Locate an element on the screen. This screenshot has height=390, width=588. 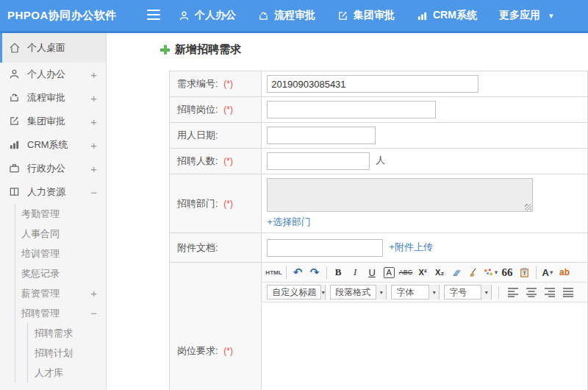
sidebar-subitem-recruit-plan: 招聘计划 is located at coordinates (67, 353).